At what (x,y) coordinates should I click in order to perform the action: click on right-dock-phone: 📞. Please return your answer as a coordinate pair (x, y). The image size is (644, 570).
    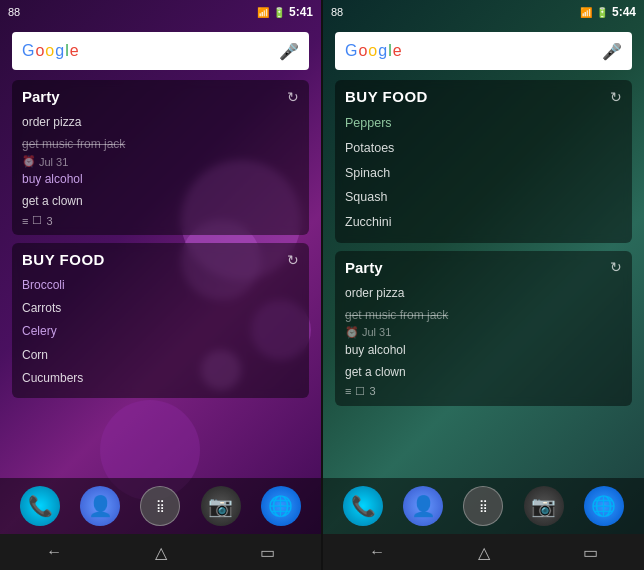
    Looking at the image, I should click on (363, 506).